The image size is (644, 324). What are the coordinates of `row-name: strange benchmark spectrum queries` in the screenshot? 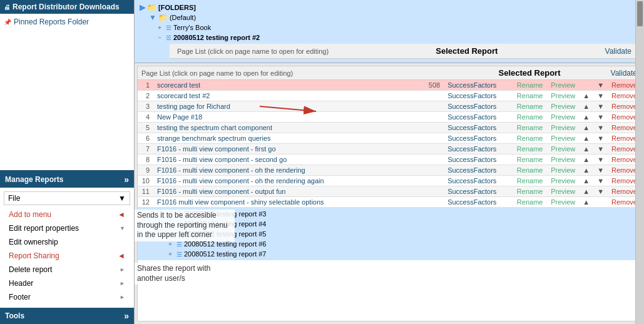 It's located at (286, 139).